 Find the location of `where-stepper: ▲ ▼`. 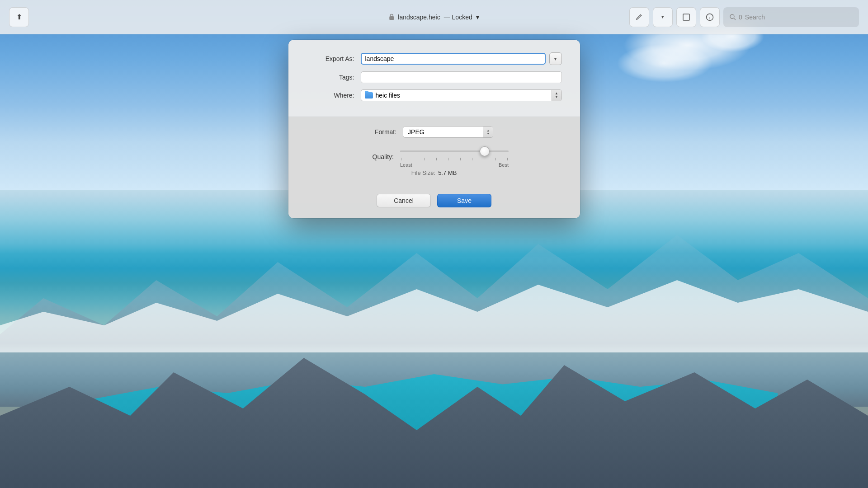

where-stepper: ▲ ▼ is located at coordinates (557, 95).